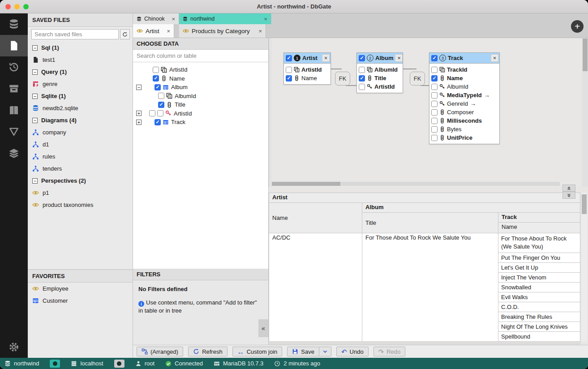 This screenshot has width=588, height=369. Describe the element at coordinates (539, 218) in the screenshot. I see `grid-header-track: Track` at that location.